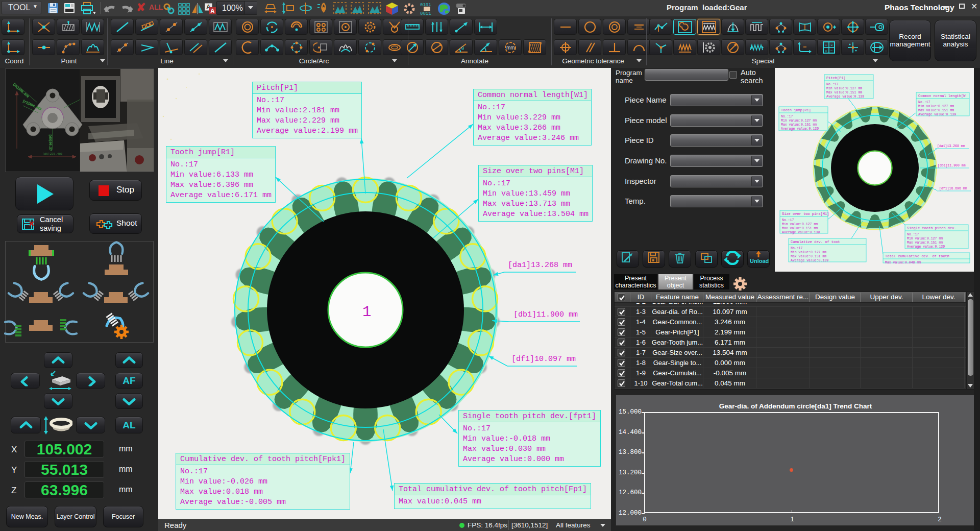 Image resolution: width=980 pixels, height=531 pixels. Describe the element at coordinates (932, 228) in the screenshot. I see `svg-text: Single tooth pitch dev.` at that location.